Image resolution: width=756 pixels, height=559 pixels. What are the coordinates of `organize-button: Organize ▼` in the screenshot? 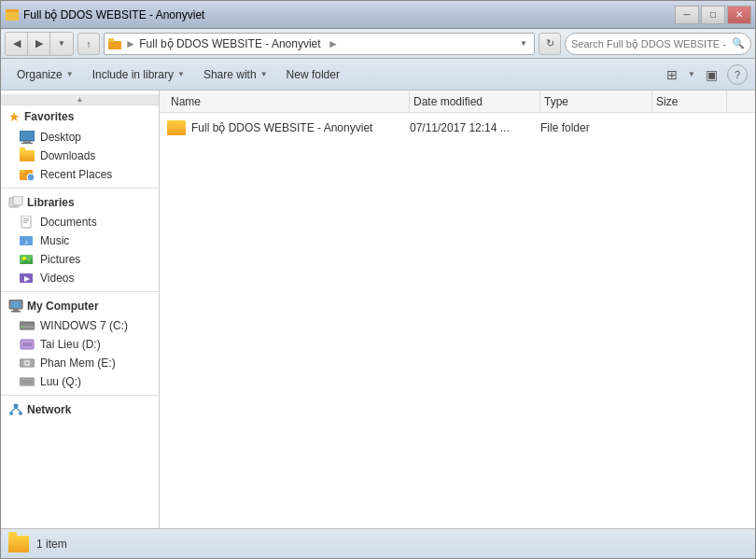 It's located at (45, 75).